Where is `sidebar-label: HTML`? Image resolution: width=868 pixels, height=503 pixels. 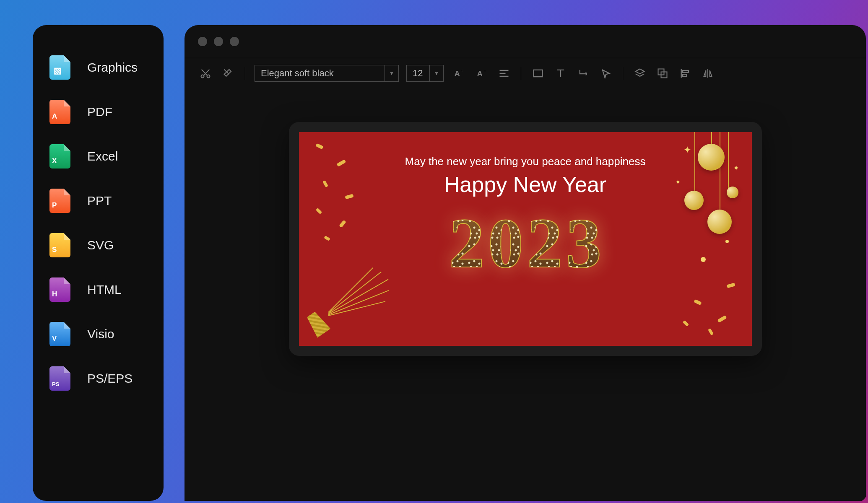 sidebar-label: HTML is located at coordinates (104, 290).